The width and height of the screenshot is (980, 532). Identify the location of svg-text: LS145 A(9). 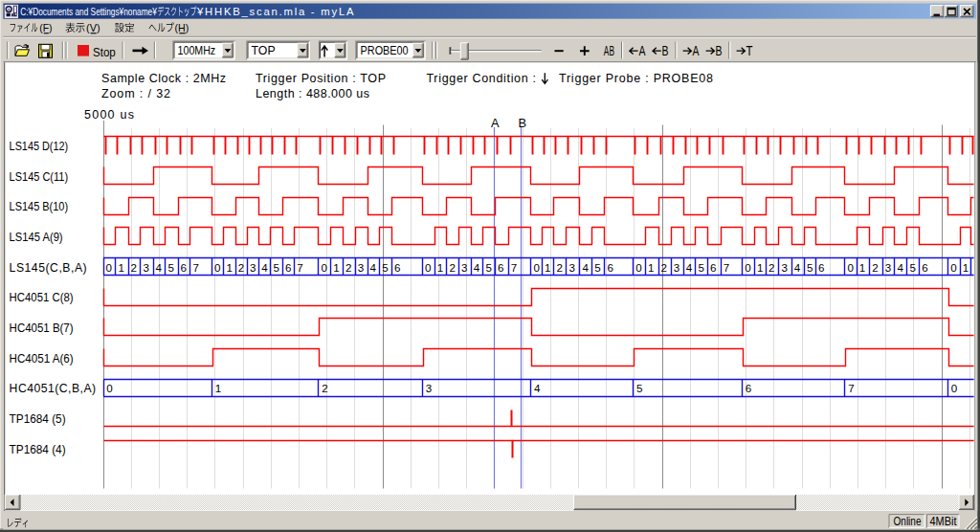
(36, 237).